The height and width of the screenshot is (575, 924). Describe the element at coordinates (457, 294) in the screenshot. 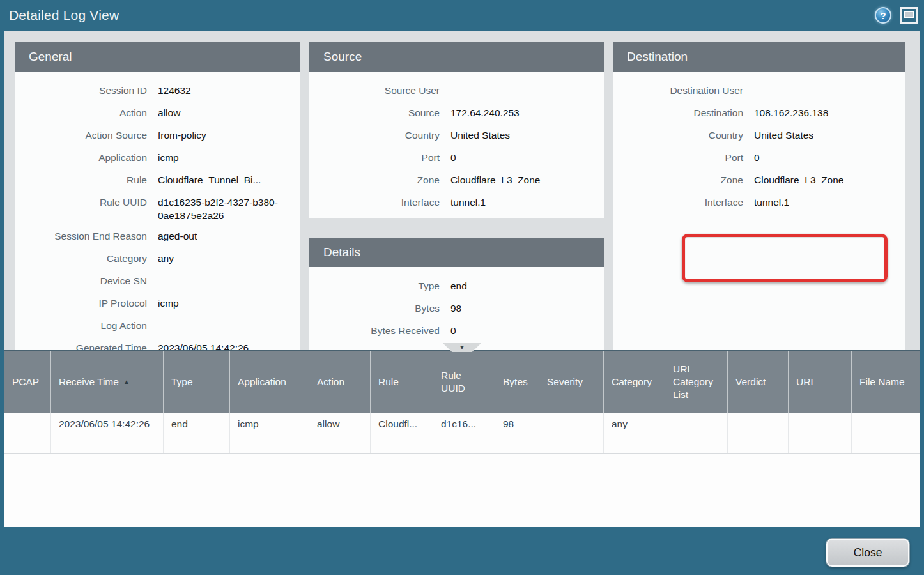

I see `details-panel: Details Type end Bytes 98 Bytes Received…` at that location.